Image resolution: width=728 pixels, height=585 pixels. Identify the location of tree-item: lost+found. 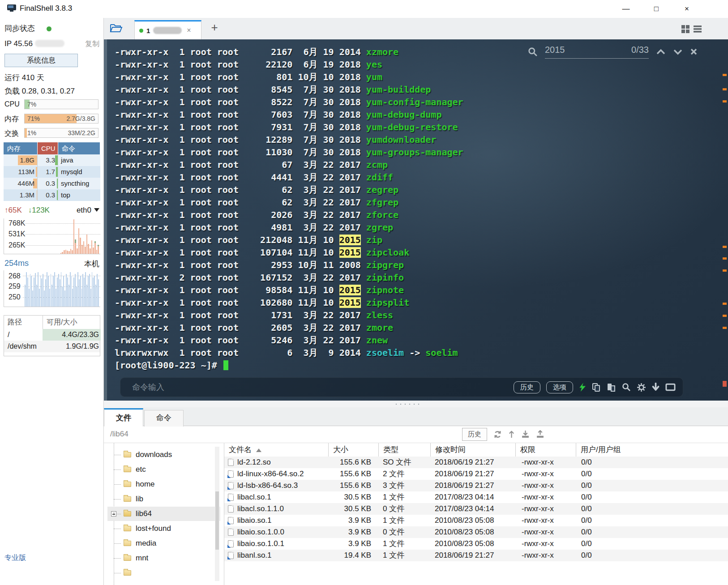
(164, 529).